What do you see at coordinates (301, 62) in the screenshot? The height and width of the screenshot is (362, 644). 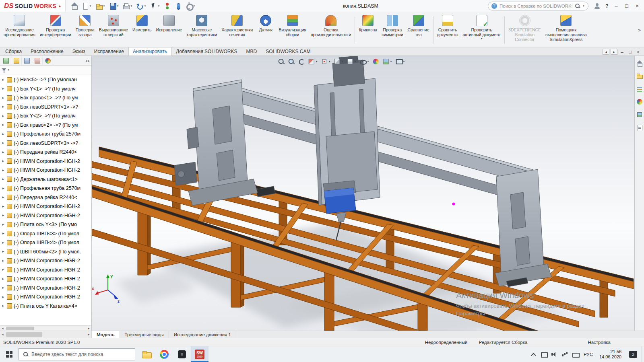 I see `previous-view-button` at bounding box center [301, 62].